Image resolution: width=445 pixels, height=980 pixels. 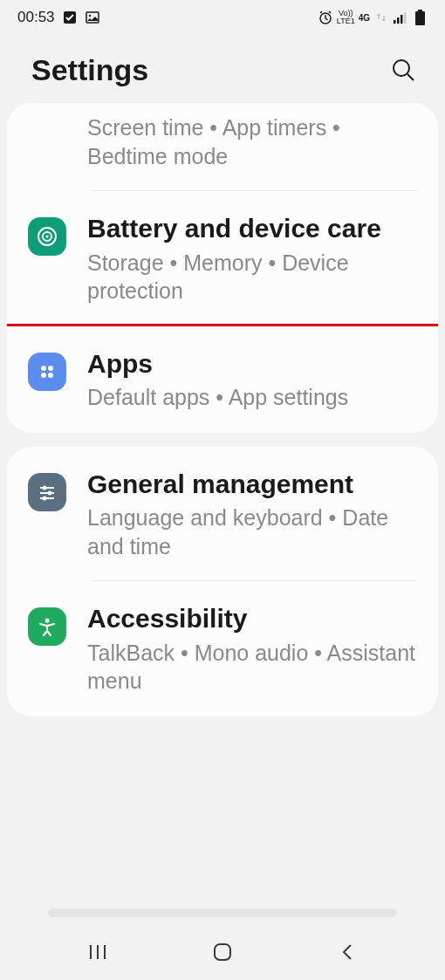 I want to click on status-time: 00:53, so click(x=37, y=17).